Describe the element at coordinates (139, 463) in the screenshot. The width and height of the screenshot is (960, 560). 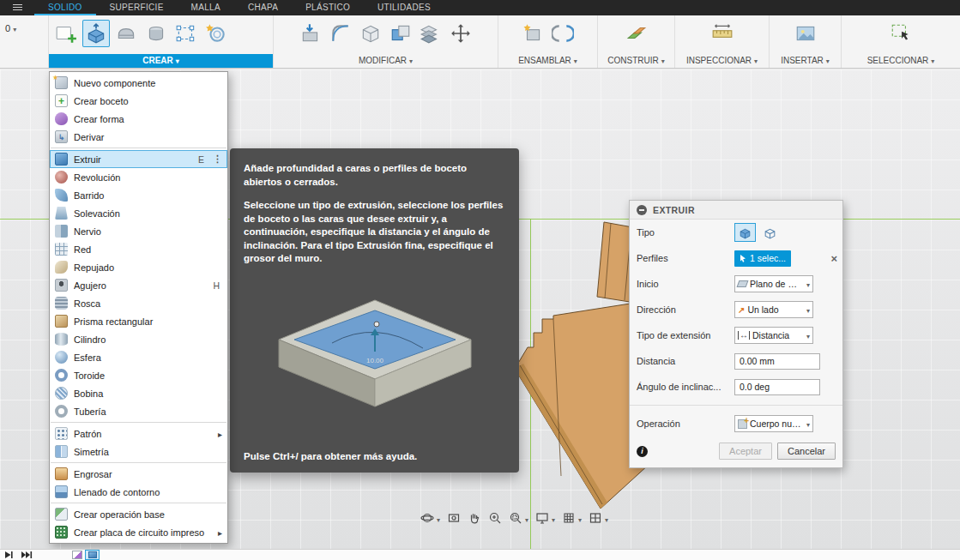
I see `menu-separator` at that location.